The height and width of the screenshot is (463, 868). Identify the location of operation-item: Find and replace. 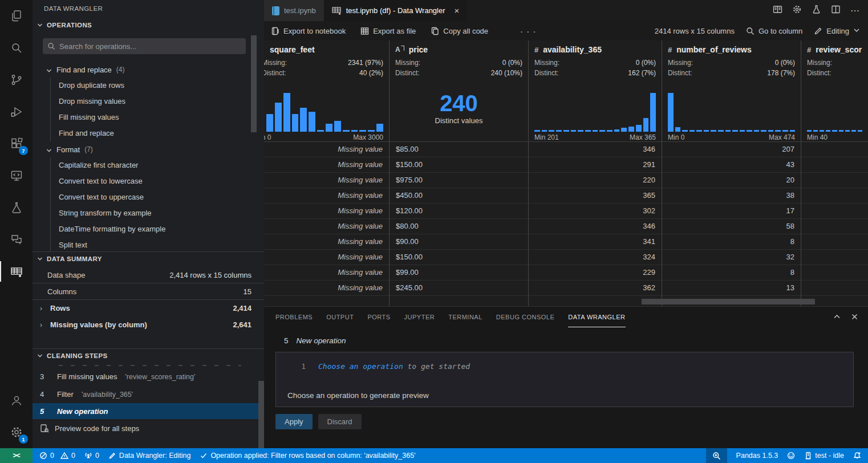
(157, 133).